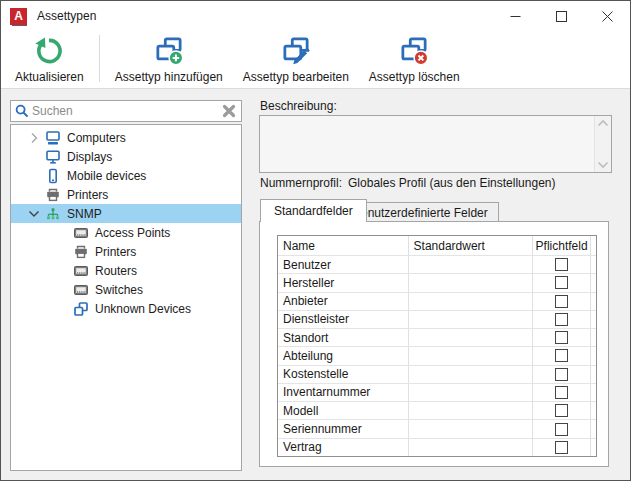 The height and width of the screenshot is (481, 631). I want to click on tree-item-label: Access Points, so click(132, 233).